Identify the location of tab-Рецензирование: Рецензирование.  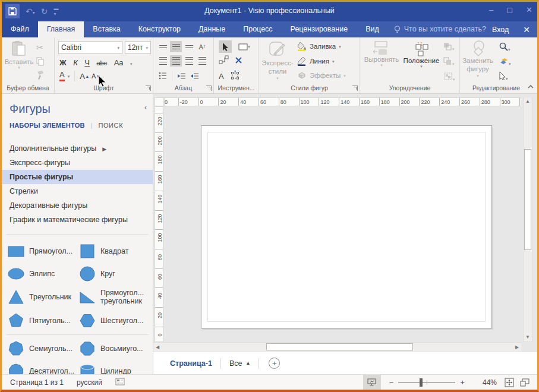
(320, 30).